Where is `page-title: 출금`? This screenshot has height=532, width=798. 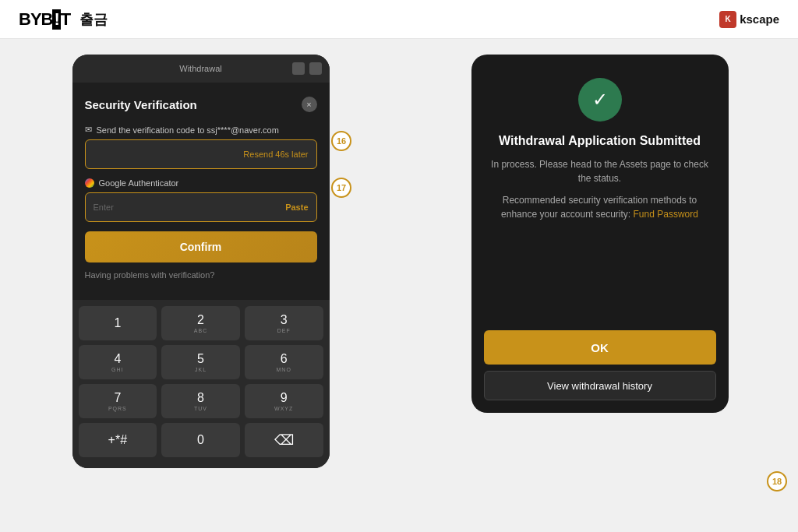
page-title: 출금 is located at coordinates (94, 19).